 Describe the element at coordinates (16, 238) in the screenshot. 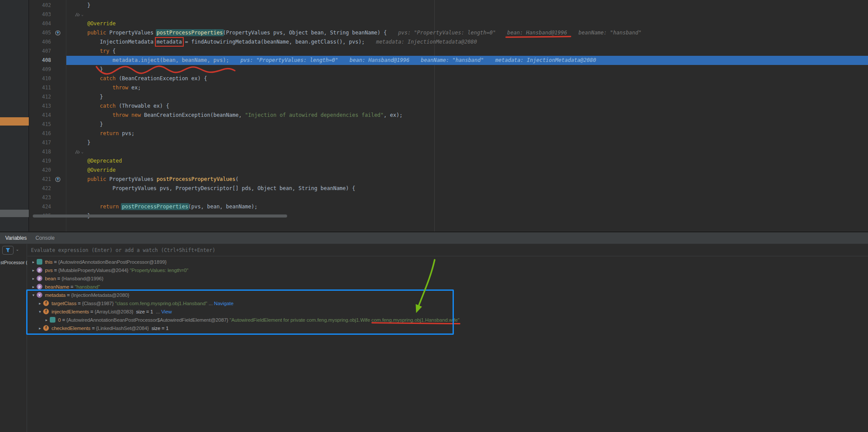

I see `tab-variables: Variables` at that location.